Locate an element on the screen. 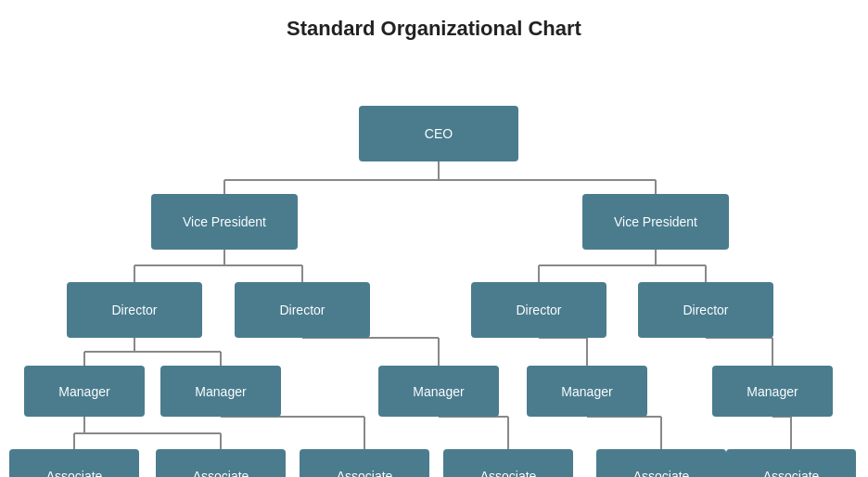 This screenshot has height=477, width=868. assoc5-node: Associate is located at coordinates (661, 463).